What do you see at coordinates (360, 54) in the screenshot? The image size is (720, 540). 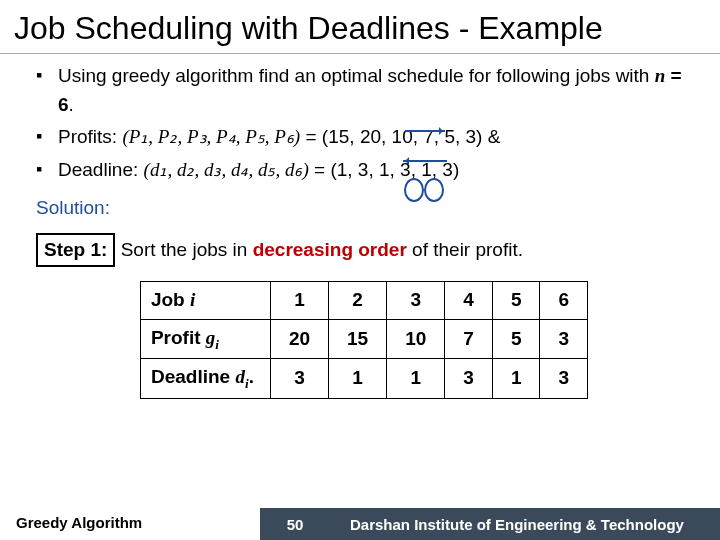 I see `title-underline` at bounding box center [360, 54].